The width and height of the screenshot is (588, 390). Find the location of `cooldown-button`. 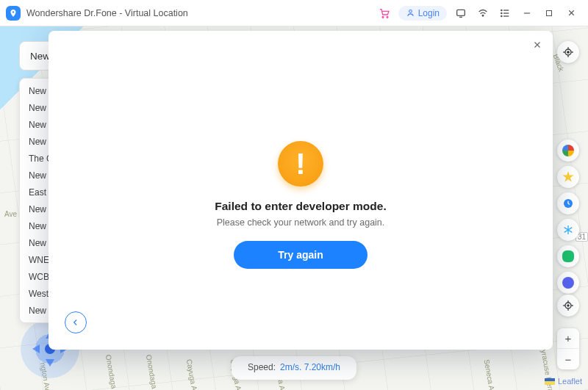

cooldown-button is located at coordinates (568, 230).